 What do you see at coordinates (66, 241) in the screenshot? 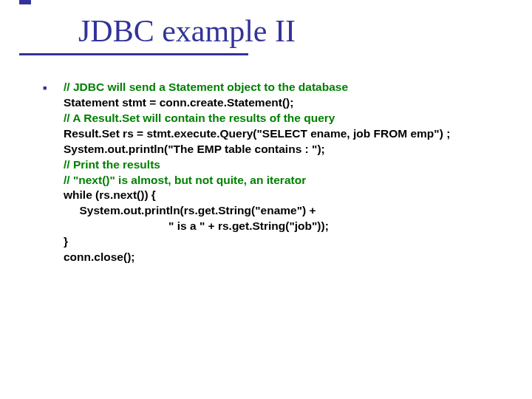
I see `code-line: }` at bounding box center [66, 241].